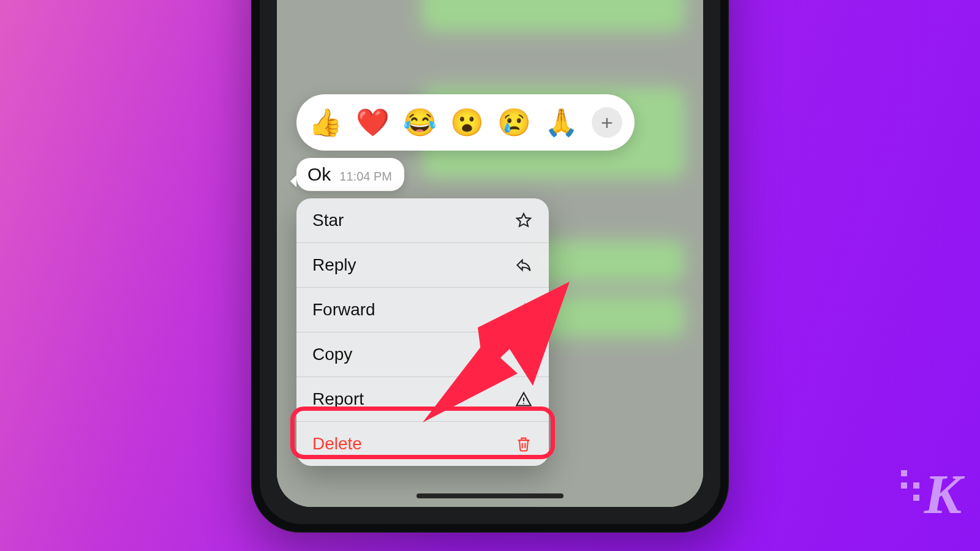 The width and height of the screenshot is (980, 551). Describe the element at coordinates (334, 265) in the screenshot. I see `menu-item-label: Reply` at that location.